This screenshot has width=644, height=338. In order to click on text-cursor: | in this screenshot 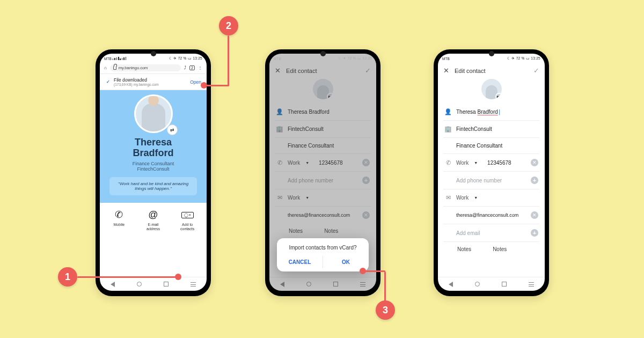, I will do `click(500, 112)`.